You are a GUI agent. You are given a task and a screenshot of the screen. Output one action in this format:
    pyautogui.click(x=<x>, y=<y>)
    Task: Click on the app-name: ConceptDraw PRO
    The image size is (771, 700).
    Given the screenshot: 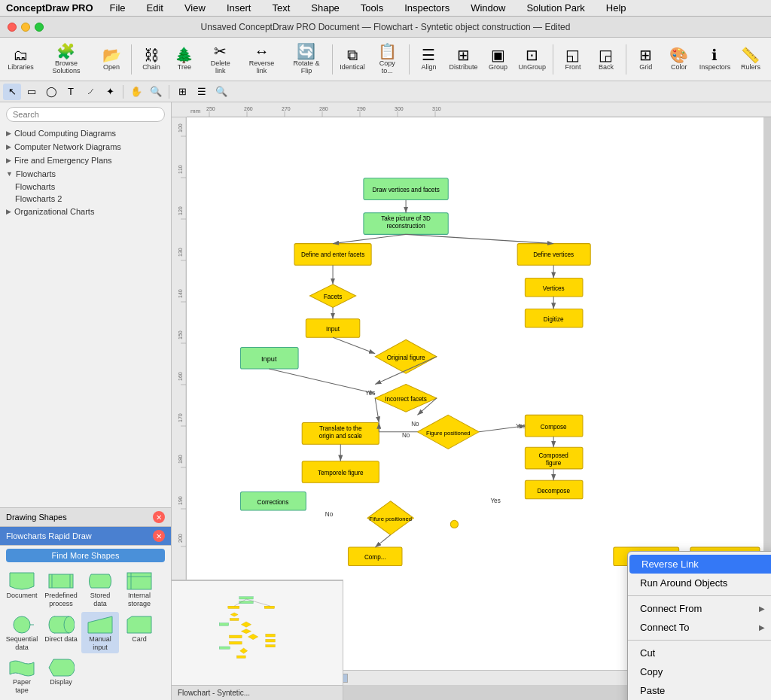 What is the action you would take?
    pyautogui.click(x=50, y=8)
    